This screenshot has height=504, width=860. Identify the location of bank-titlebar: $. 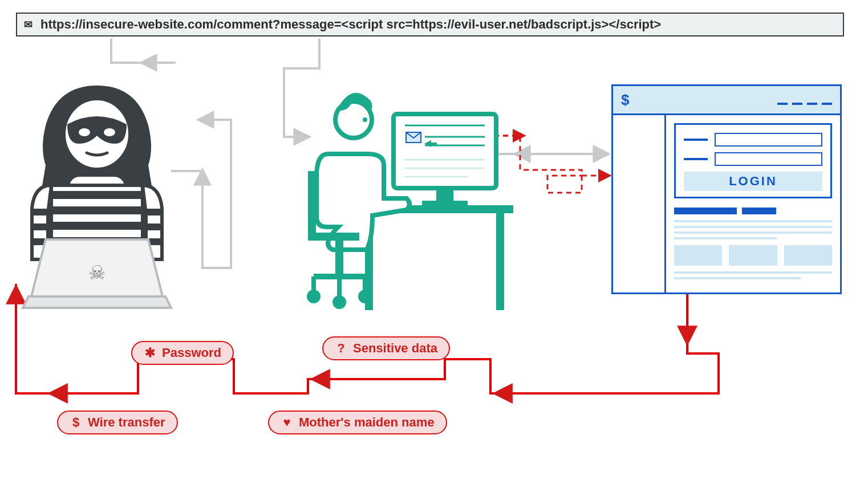
(727, 100).